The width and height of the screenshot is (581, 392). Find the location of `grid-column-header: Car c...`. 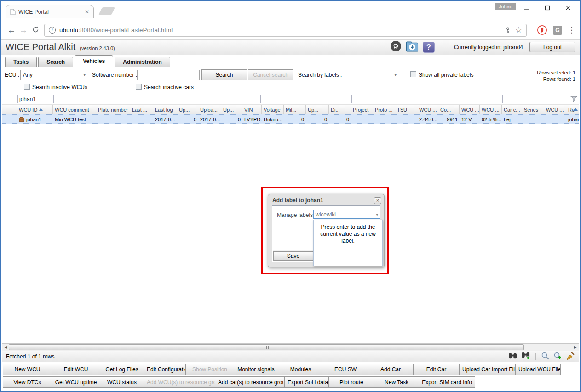

grid-column-header: Car c... is located at coordinates (512, 109).